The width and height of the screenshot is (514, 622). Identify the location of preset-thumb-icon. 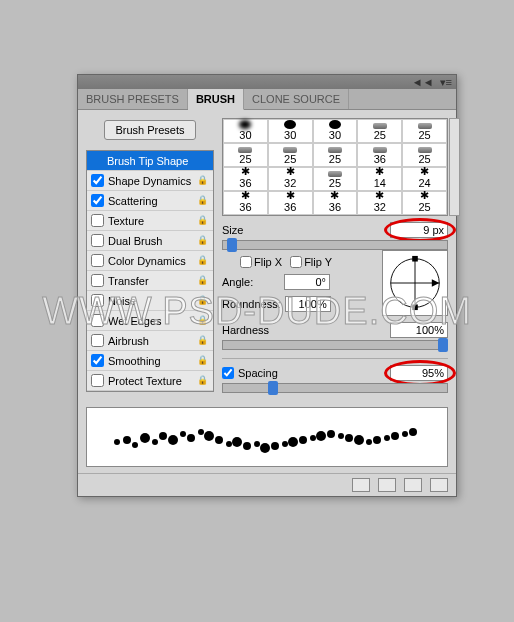
(335, 124).